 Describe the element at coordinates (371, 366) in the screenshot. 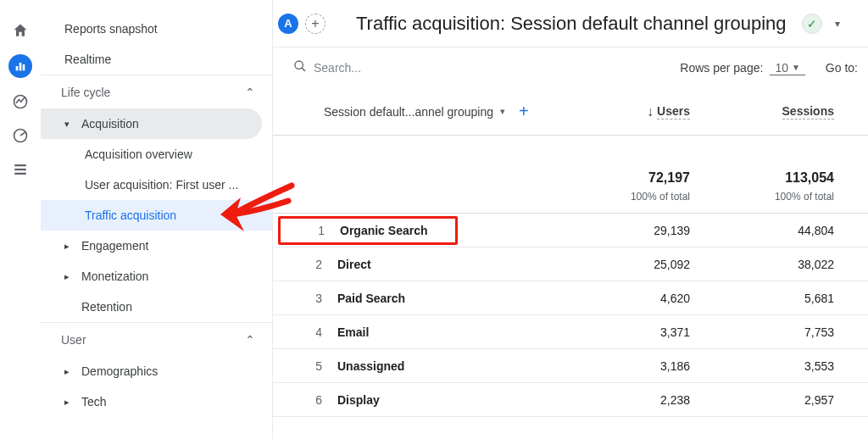

I see `channel-name: Unassigned` at that location.